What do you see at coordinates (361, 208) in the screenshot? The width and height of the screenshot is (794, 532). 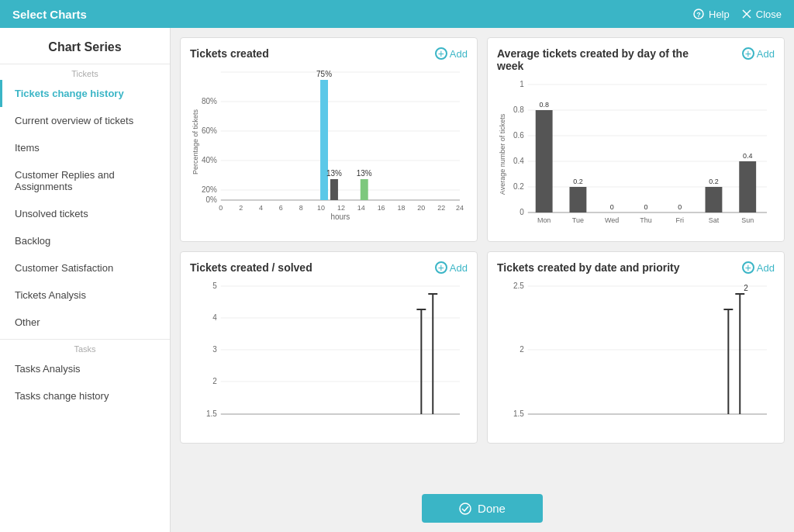 I see `svg-text: 14` at bounding box center [361, 208].